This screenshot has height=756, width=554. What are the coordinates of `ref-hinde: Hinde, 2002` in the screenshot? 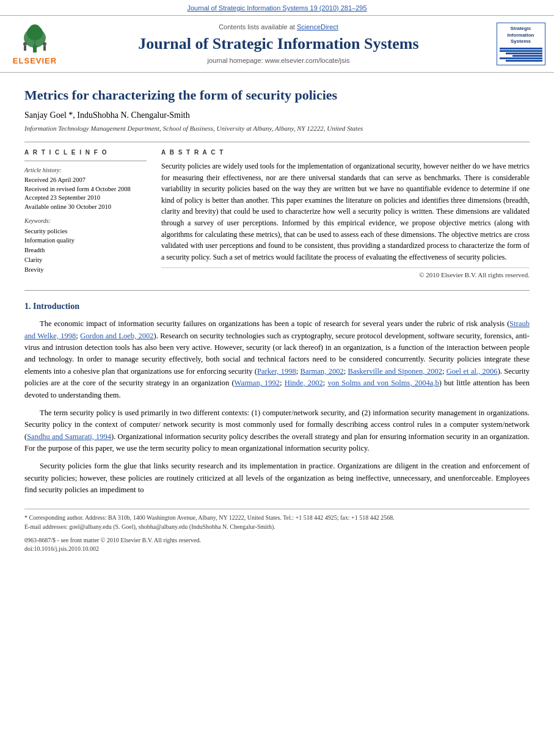 It's located at (304, 383).